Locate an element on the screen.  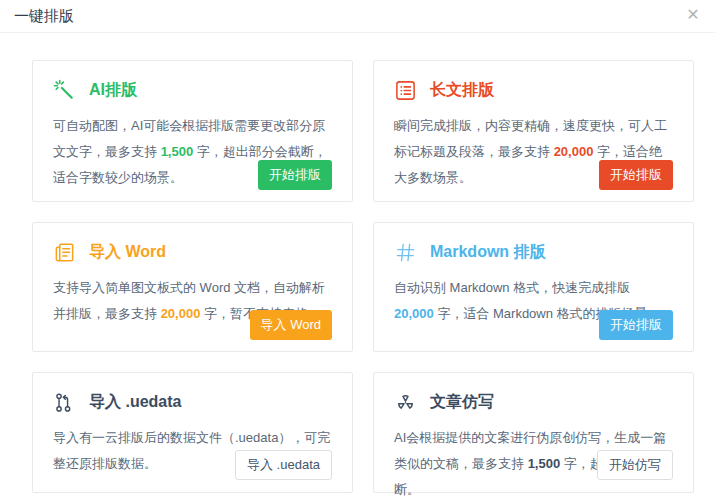
card-header: 导入 Word is located at coordinates (192, 252).